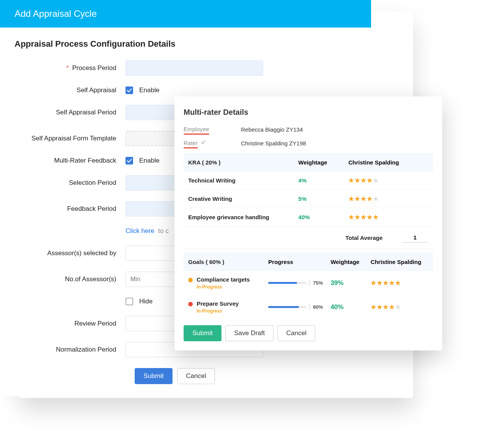 This screenshot has height=448, width=482. Describe the element at coordinates (164, 231) in the screenshot. I see `click-here-rest: to c` at that location.